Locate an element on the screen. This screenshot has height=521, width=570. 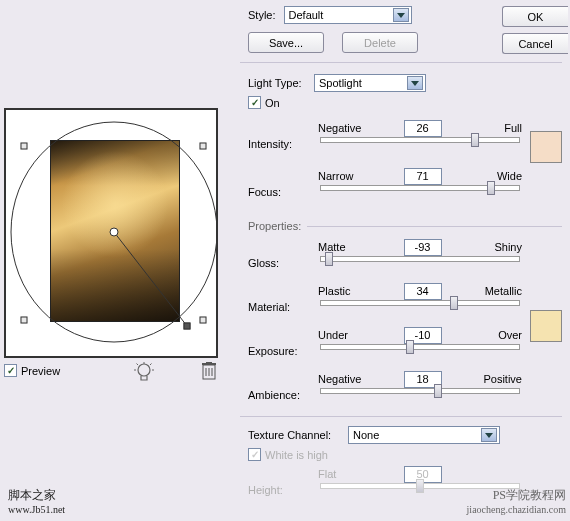
style-value: Default is located at coordinates (340, 15).